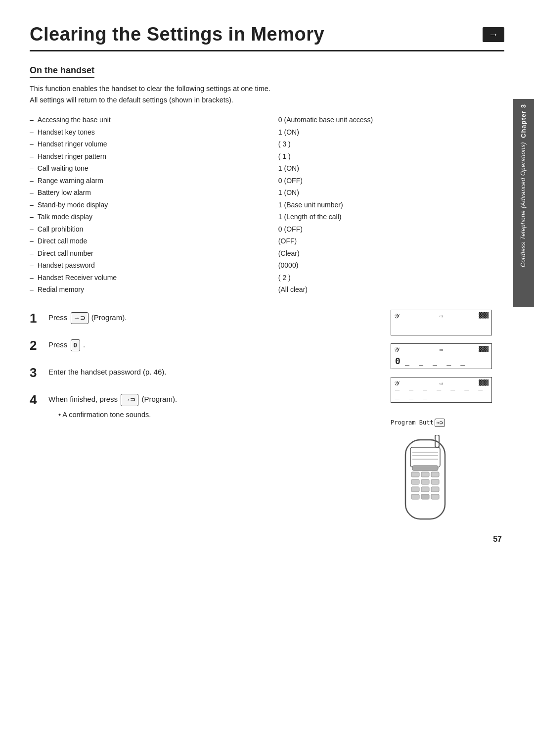 This screenshot has width=534, height=756. I want to click on settings-item-left: –Battery low alarm, so click(154, 193).